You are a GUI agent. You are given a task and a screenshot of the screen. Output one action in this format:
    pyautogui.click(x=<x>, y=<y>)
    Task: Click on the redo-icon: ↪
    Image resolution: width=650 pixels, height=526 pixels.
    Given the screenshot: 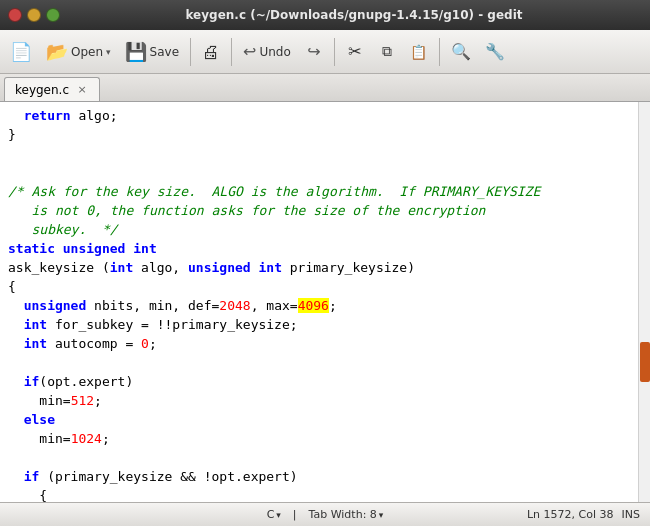 What is the action you would take?
    pyautogui.click(x=314, y=52)
    